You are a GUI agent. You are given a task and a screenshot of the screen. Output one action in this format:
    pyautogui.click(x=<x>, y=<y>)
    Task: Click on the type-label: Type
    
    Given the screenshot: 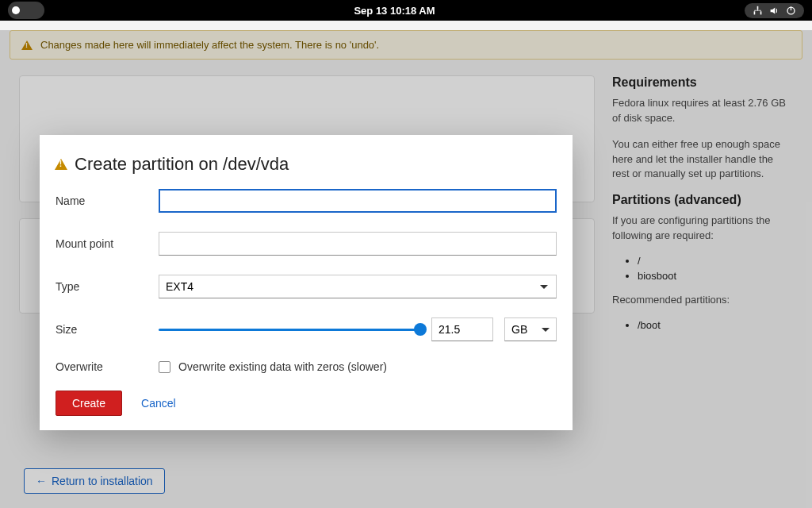 What is the action you would take?
    pyautogui.click(x=107, y=287)
    